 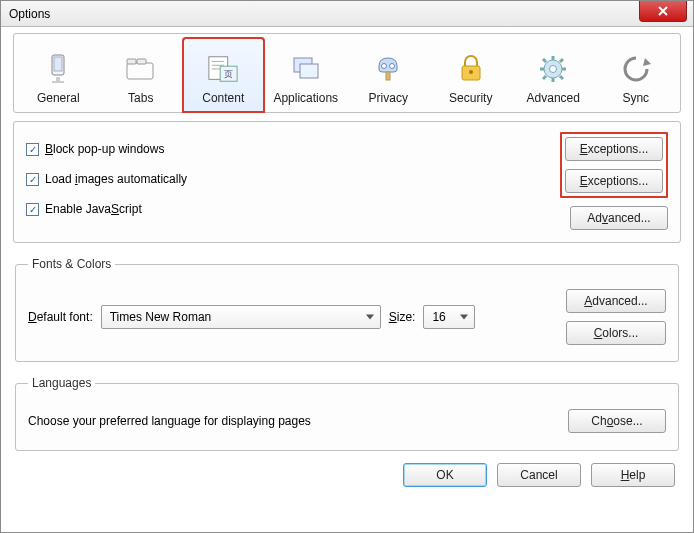 I want to click on tab-tabs: Tabs, so click(x=142, y=75).